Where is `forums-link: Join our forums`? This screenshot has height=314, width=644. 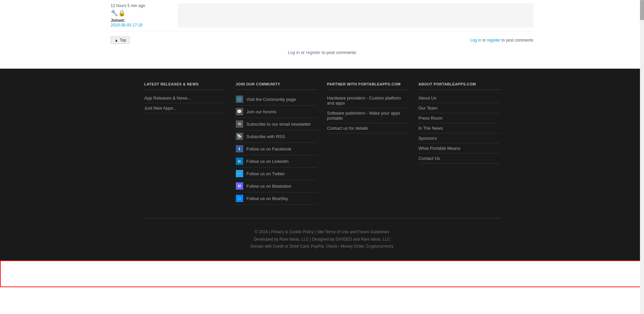
forums-link: Join our forums is located at coordinates (262, 112).